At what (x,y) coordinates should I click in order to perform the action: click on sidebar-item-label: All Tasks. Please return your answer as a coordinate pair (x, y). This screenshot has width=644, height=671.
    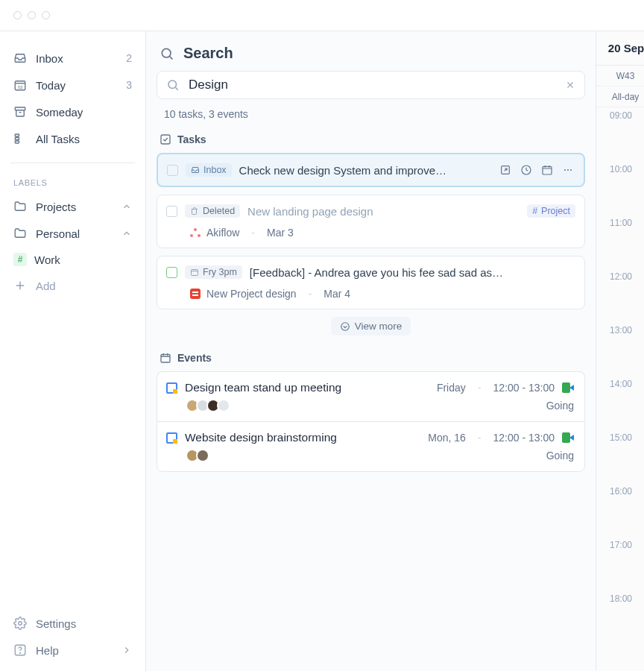
    Looking at the image, I should click on (58, 139).